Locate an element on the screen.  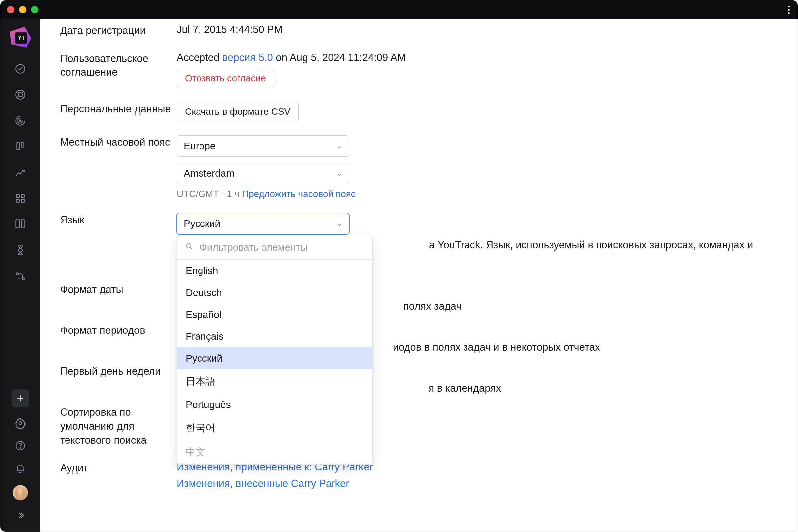
audit-changes-made-link: Изменения, внесенные Carry Parker is located at coordinates (477, 484).